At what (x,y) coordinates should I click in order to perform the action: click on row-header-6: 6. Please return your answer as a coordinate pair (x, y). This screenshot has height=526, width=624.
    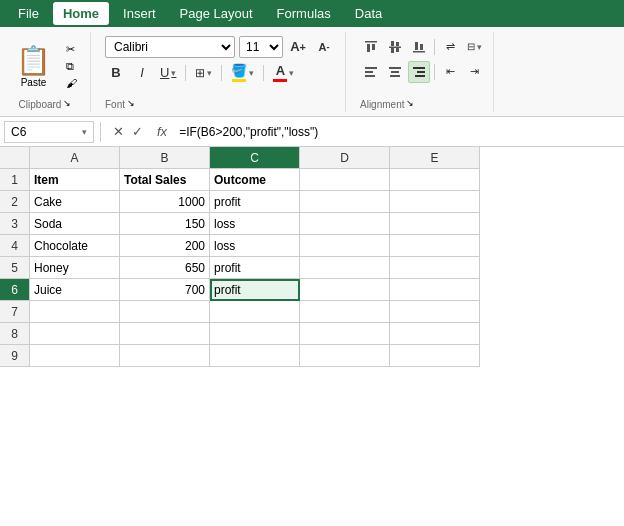
    Looking at the image, I should click on (15, 290).